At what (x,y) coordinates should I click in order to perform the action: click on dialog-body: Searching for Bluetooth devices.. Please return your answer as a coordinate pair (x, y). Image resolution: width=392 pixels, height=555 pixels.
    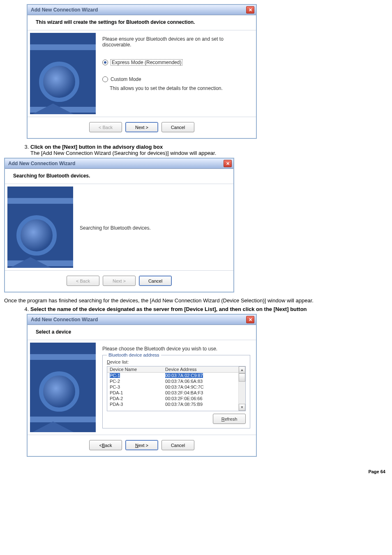
    Looking at the image, I should click on (119, 227).